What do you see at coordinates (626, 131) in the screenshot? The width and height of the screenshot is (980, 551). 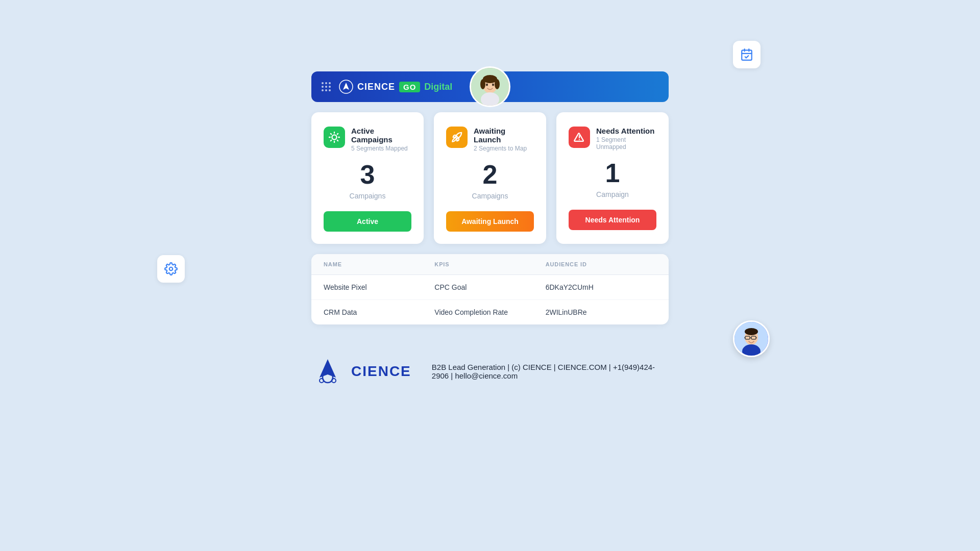 I see `attention-card-title: Needs Attention` at bounding box center [626, 131].